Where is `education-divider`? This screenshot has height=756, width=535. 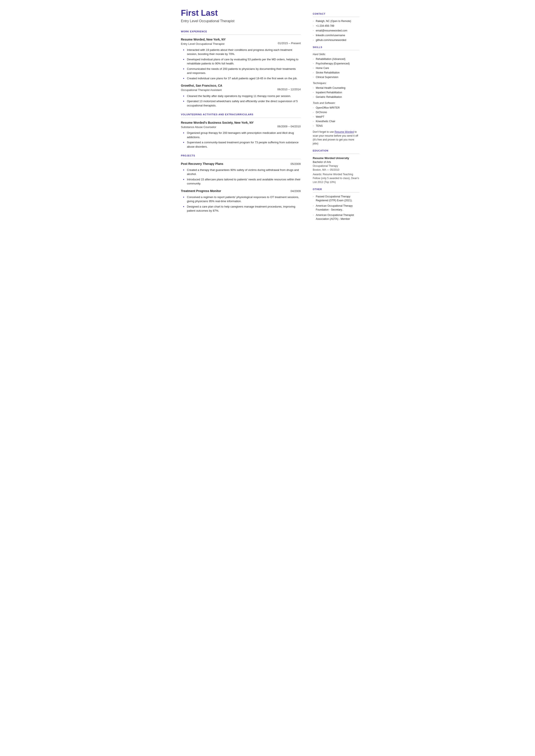 education-divider is located at coordinates (336, 154).